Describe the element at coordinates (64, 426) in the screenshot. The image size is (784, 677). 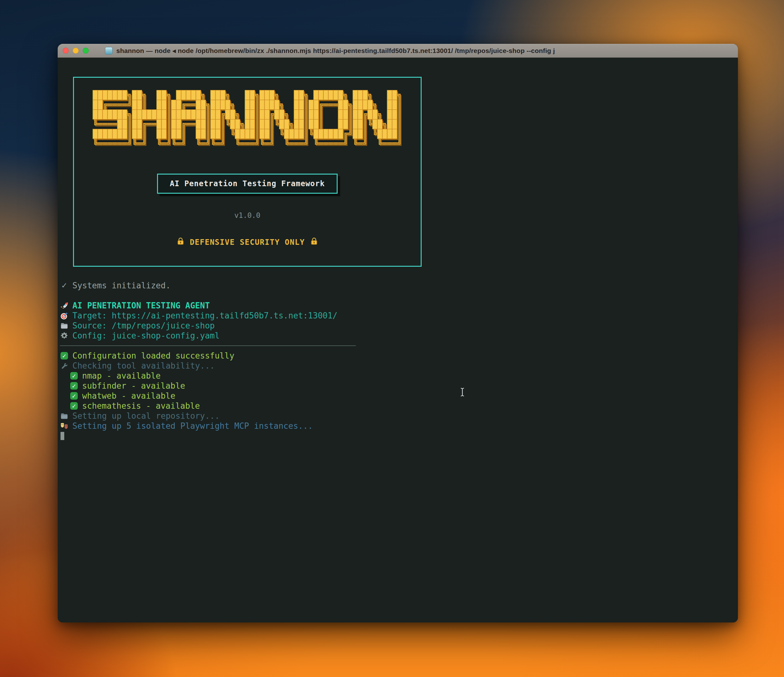
I see `masks-icon` at that location.